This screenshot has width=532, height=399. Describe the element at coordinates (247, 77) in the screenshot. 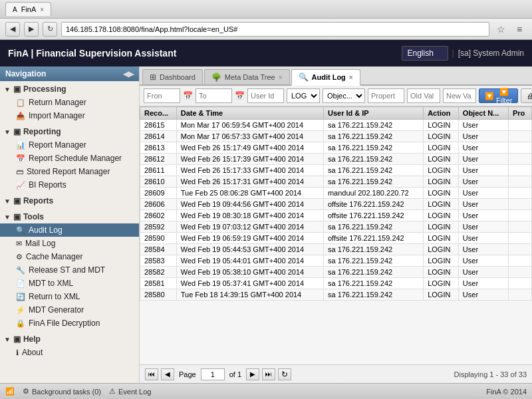

I see `tab-meta-data-tree: 🌳 Meta Data Tree ×` at that location.